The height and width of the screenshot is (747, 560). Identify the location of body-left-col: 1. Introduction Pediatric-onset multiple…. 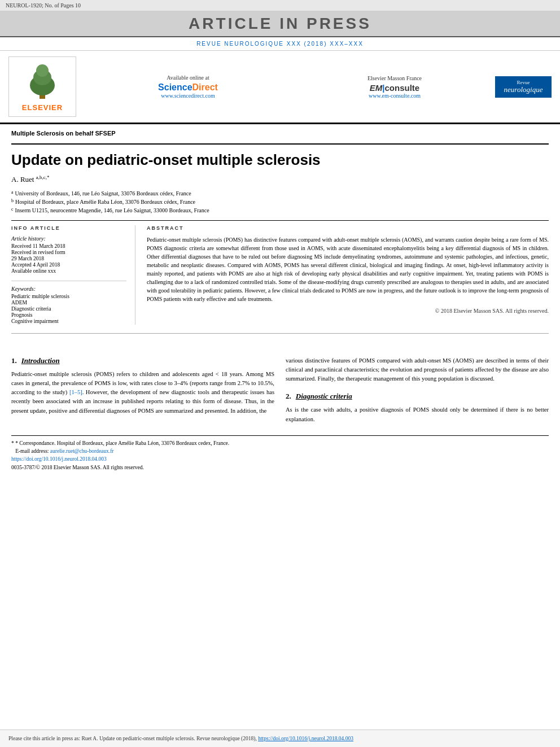
(143, 390).